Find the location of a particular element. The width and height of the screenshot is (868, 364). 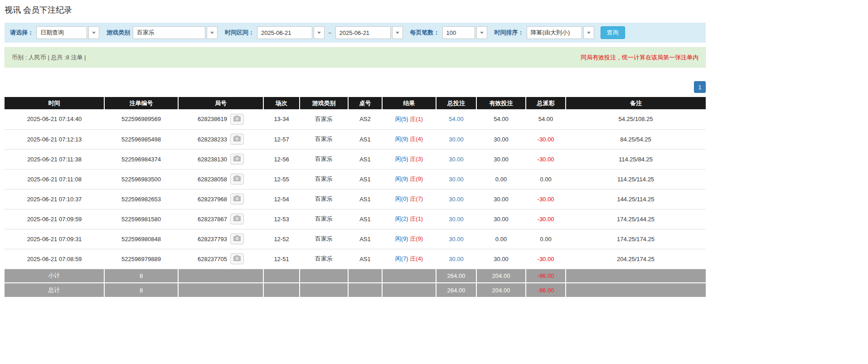

grand-total-count: 8 is located at coordinates (141, 290).